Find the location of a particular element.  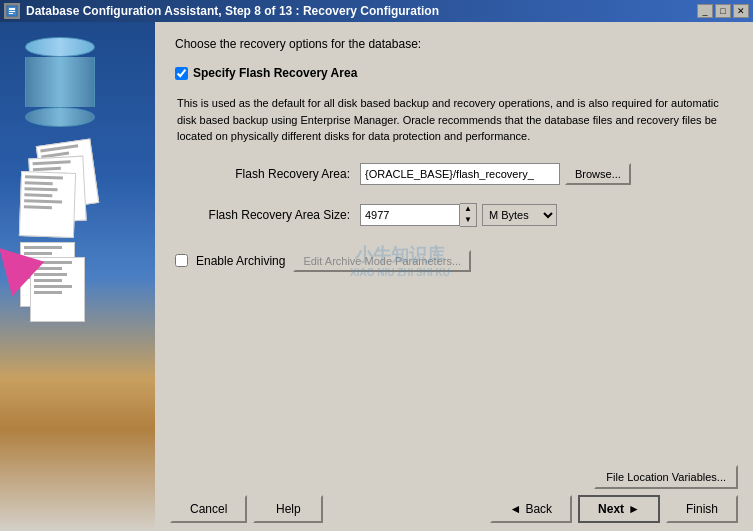

flash-recovery-area-label: Flash Recovery Area: is located at coordinates (268, 174).